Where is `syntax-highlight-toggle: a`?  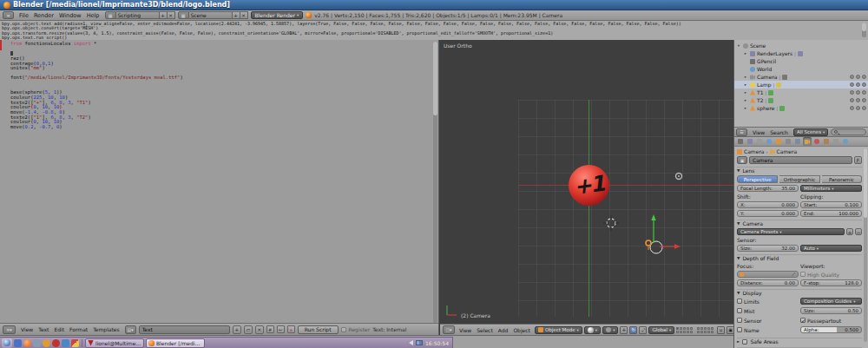 syntax-highlight-toggle: a is located at coordinates (292, 330).